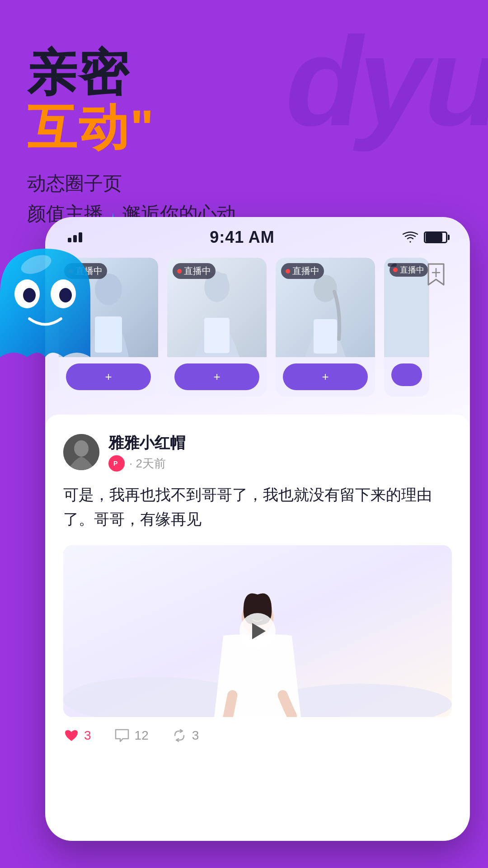 This screenshot has width=488, height=868. What do you see at coordinates (325, 377) in the screenshot?
I see `follow-button-3: +` at bounding box center [325, 377].